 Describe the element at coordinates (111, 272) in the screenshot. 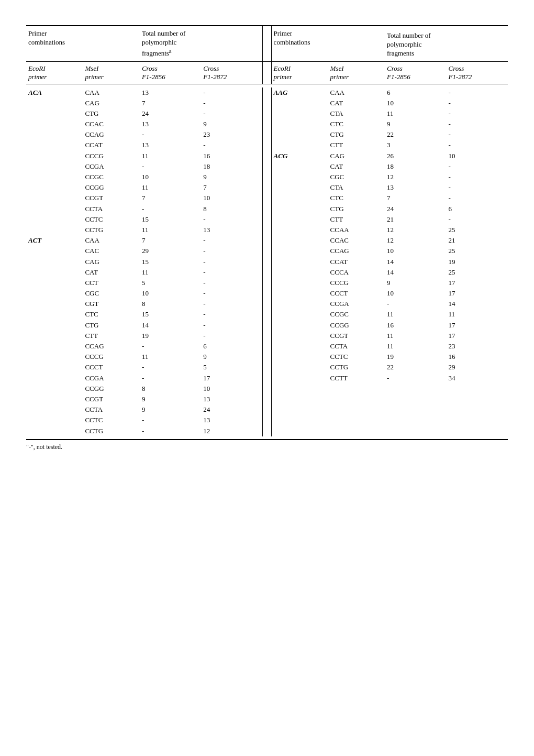

I see `left-mse-primer: CAT` at that location.